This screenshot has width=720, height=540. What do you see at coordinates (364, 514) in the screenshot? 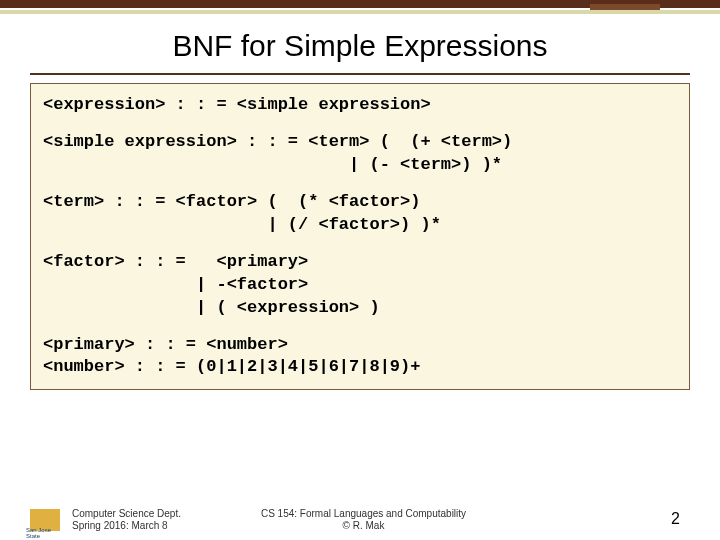
I see `footer-course: CS 154: Formal Languages and Computabili…` at bounding box center [364, 514].